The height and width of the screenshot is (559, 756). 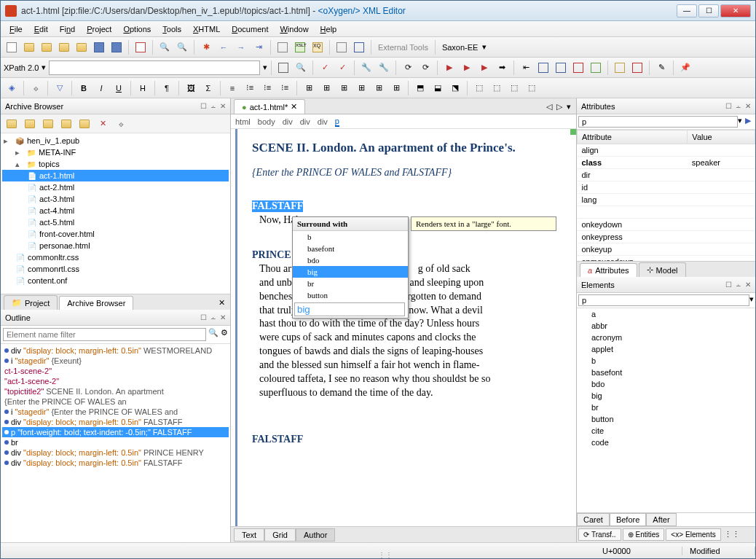 I want to click on menu-window: Window, so click(x=294, y=29).